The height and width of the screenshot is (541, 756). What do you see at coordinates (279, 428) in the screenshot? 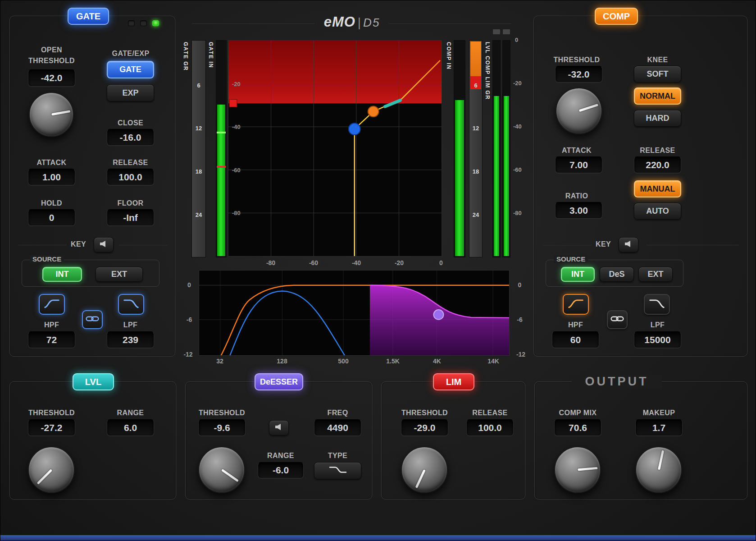
I see `speaker-icon` at bounding box center [279, 428].